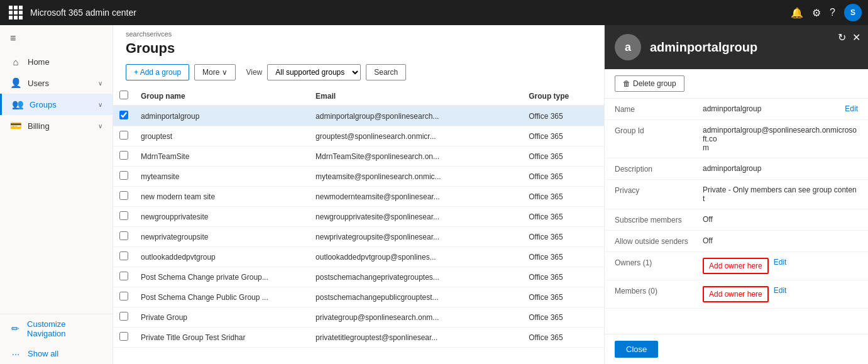  Describe the element at coordinates (416, 197) in the screenshot. I see `row-email: newmodernteamsite@sponlinesear...` at that location.